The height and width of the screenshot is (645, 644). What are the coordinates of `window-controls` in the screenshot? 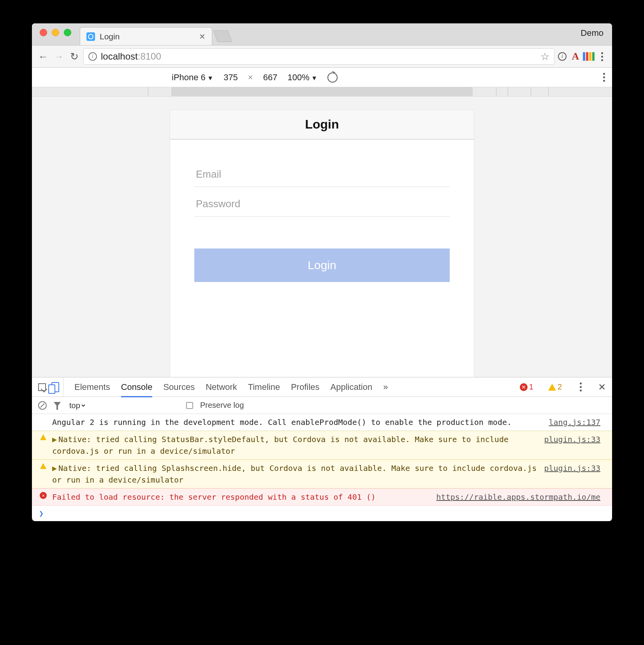 It's located at (56, 34).